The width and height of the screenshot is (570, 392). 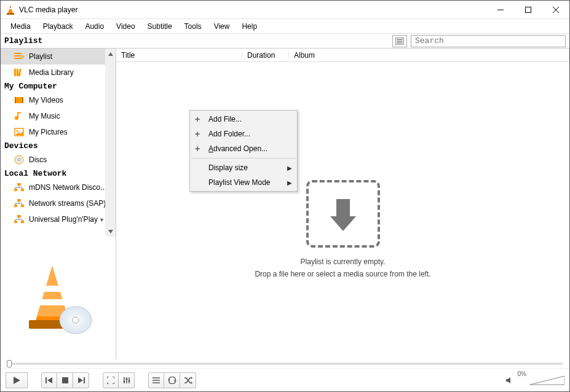 I want to click on previous-button, so click(x=49, y=380).